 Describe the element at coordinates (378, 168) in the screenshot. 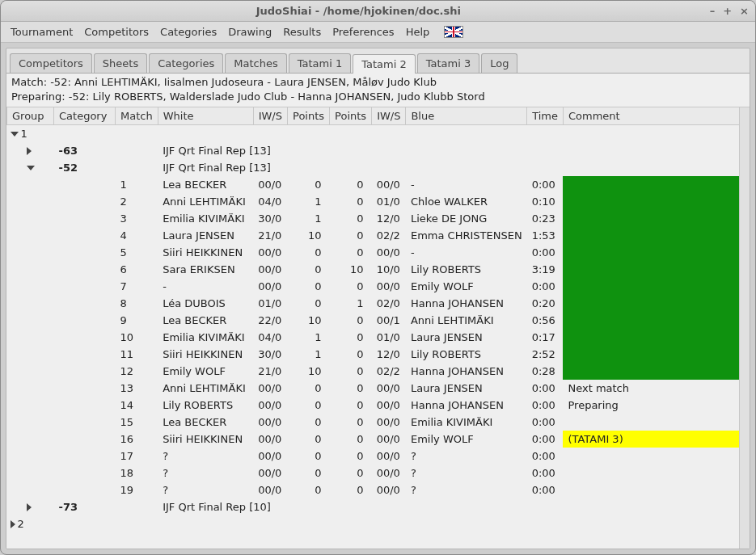

I see `tree-category-row: -52 IJF Qrt Final Rep [13]` at that location.